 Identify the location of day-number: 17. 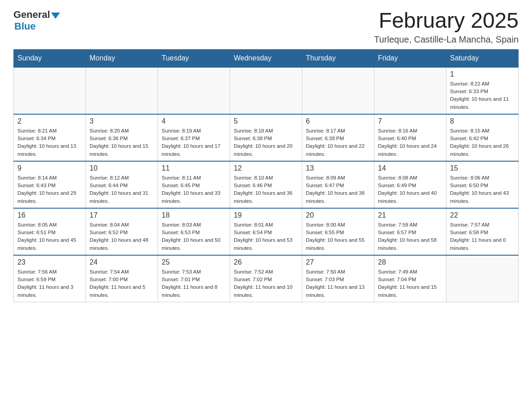
(122, 215).